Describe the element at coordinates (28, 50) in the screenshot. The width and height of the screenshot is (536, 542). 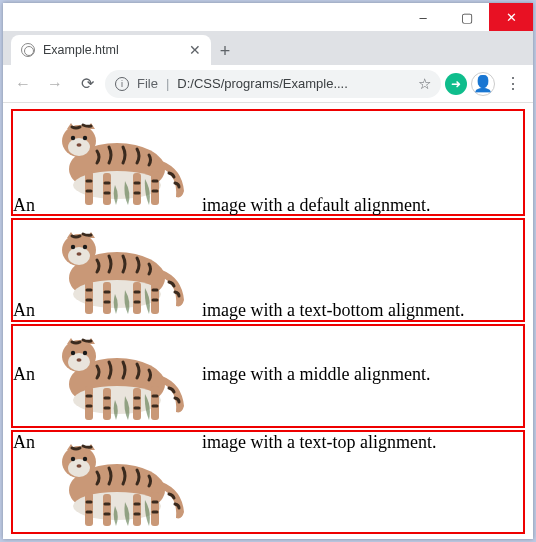
I see `globe-icon` at that location.